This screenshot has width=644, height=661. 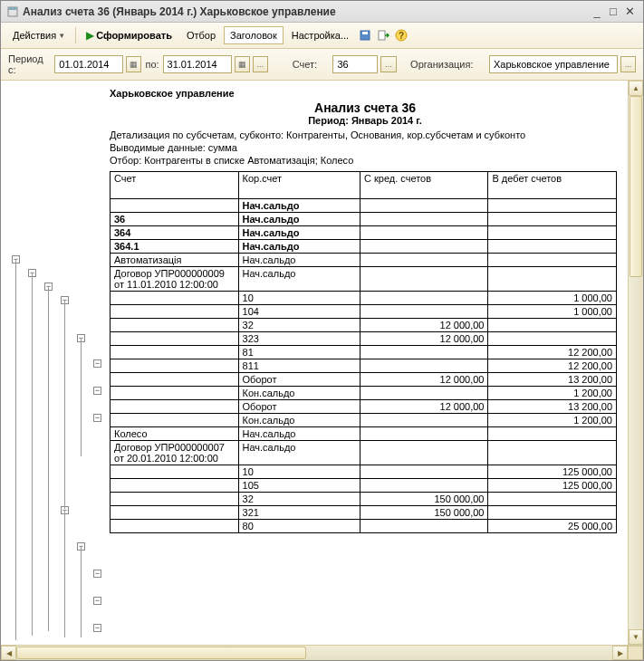 What do you see at coordinates (261, 64) in the screenshot?
I see `period-select-button: ...` at bounding box center [261, 64].